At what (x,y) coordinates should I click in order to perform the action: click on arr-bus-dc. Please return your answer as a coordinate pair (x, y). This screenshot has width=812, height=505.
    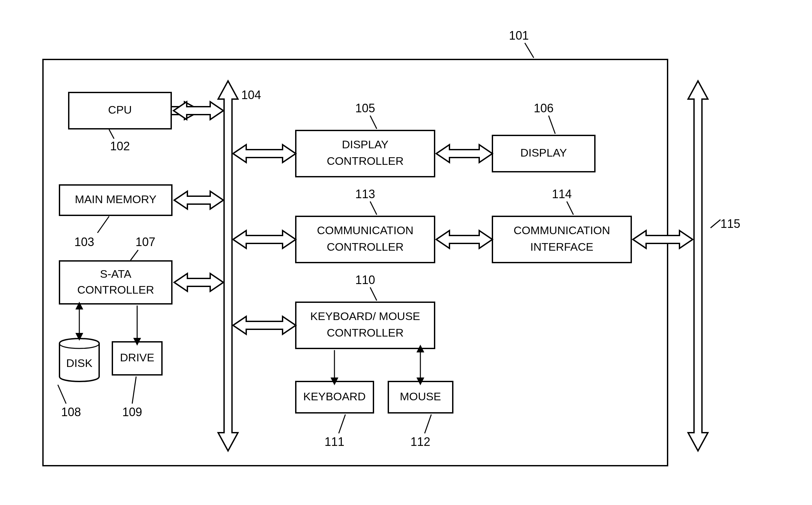
    Looking at the image, I should click on (264, 154).